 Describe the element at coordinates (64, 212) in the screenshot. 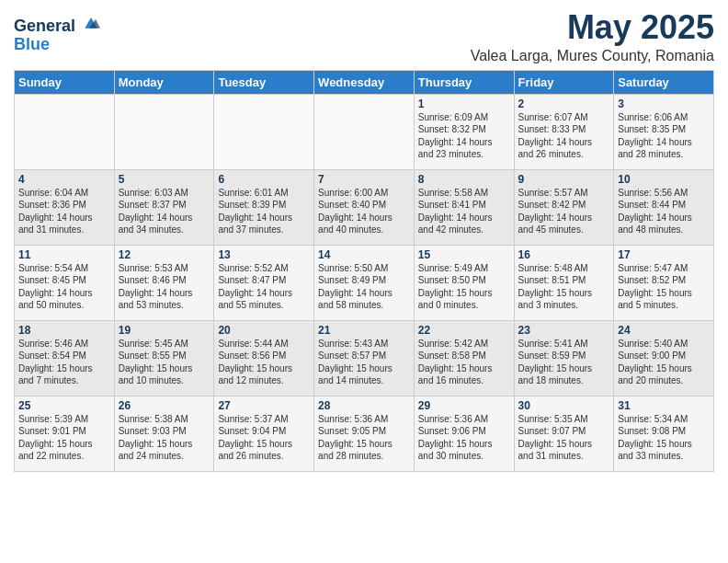

I see `day-info: Sunrise: 6:04 AMSunset: 8:36 PMDaylight:…` at that location.